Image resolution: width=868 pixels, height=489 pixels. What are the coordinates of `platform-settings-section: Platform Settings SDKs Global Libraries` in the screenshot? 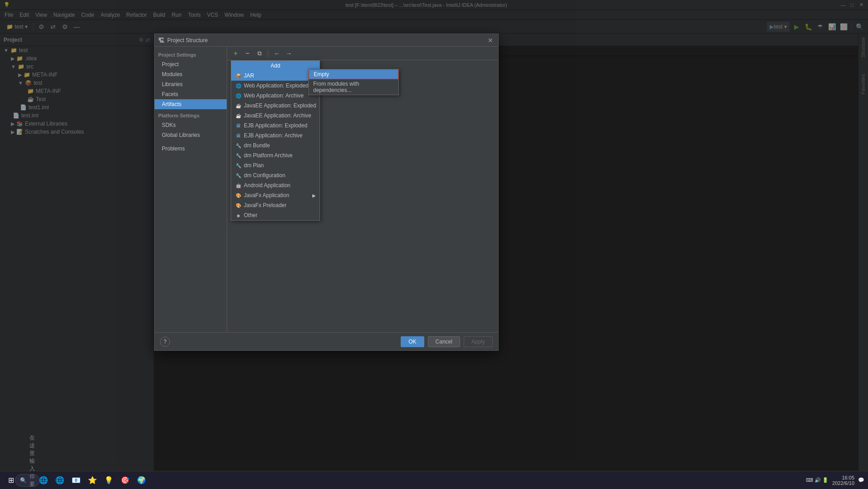 It's located at (190, 126).